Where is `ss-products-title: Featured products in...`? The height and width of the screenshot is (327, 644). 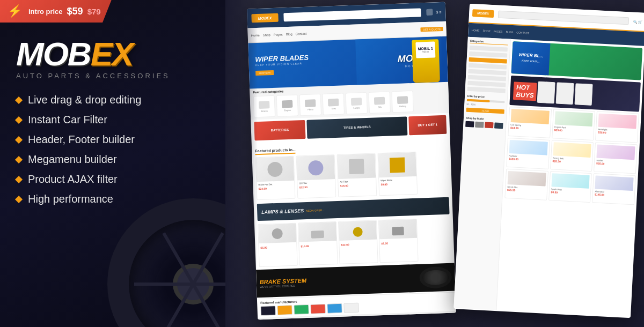
ss-products-title: Featured products in... is located at coordinates (275, 152).